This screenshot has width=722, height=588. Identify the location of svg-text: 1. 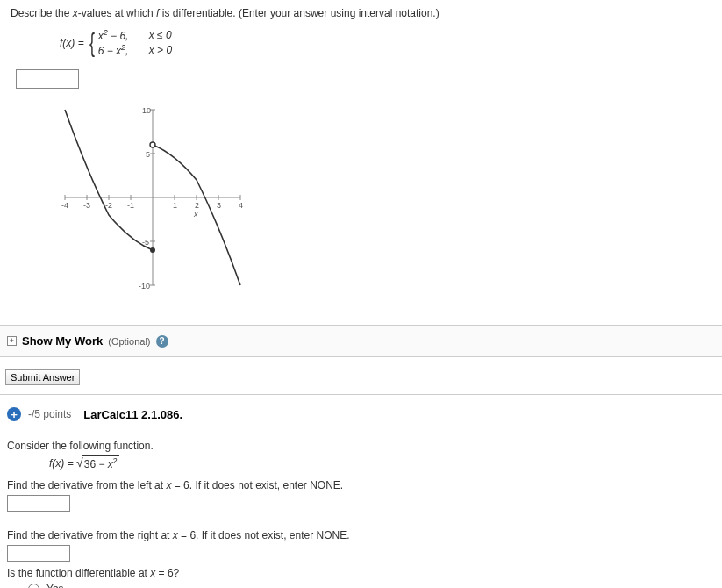
(175, 205).